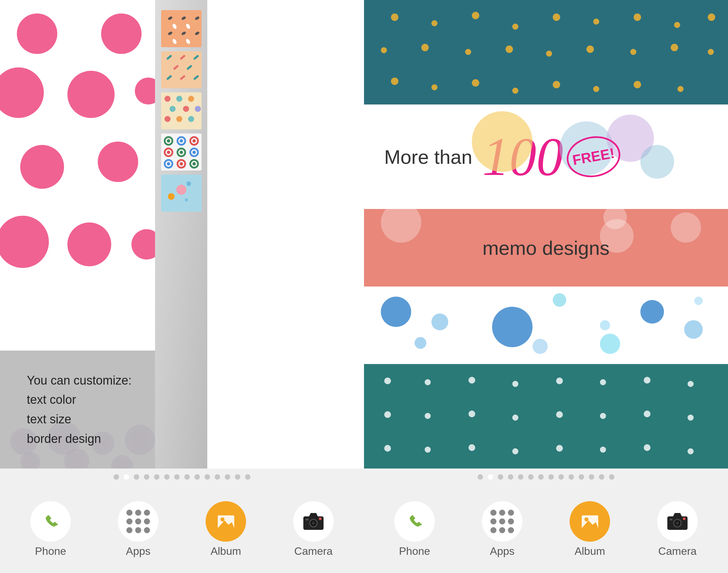  What do you see at coordinates (64, 439) in the screenshot?
I see `customize-item-3: border design` at bounding box center [64, 439].